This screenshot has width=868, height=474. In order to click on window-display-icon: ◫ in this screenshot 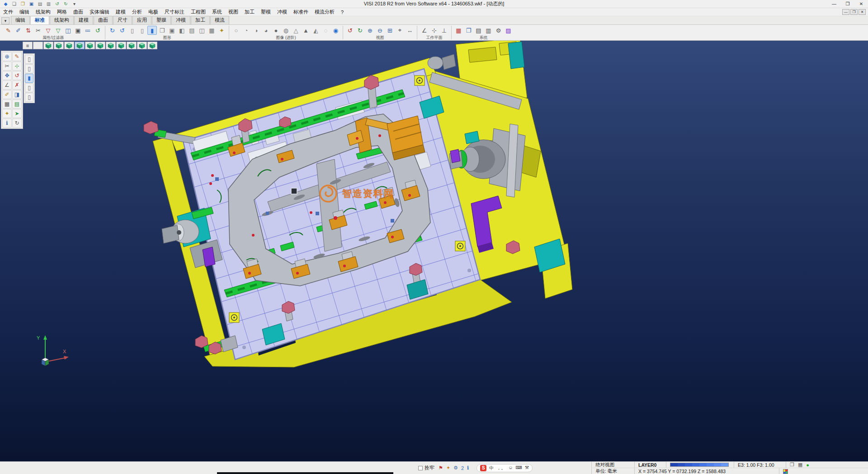, I will do `click(202, 30)`.